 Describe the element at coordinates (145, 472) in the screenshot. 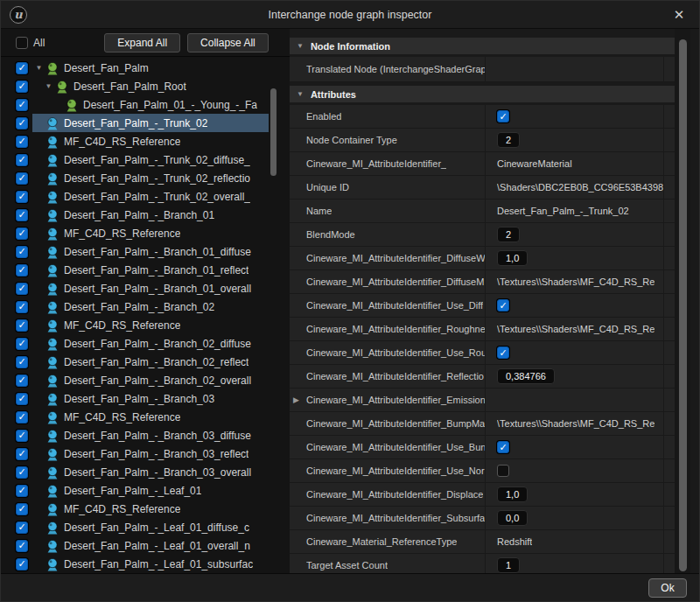

I see `tree-row: ✓ Desert_Fan_Palm_-_Branch_03_overall` at that location.